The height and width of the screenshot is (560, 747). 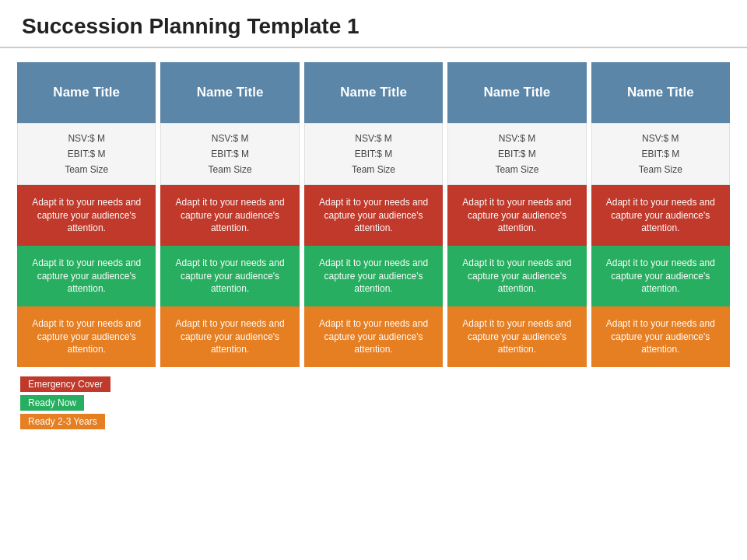 I want to click on column-4: Name Title NSV:$ M EBIT:$ M Team Size Ad…, so click(x=517, y=215).